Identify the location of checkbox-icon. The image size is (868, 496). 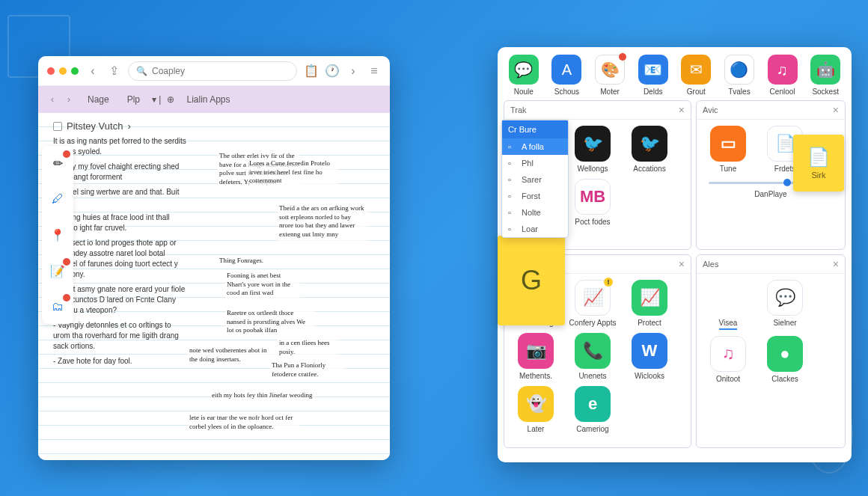
(58, 126).